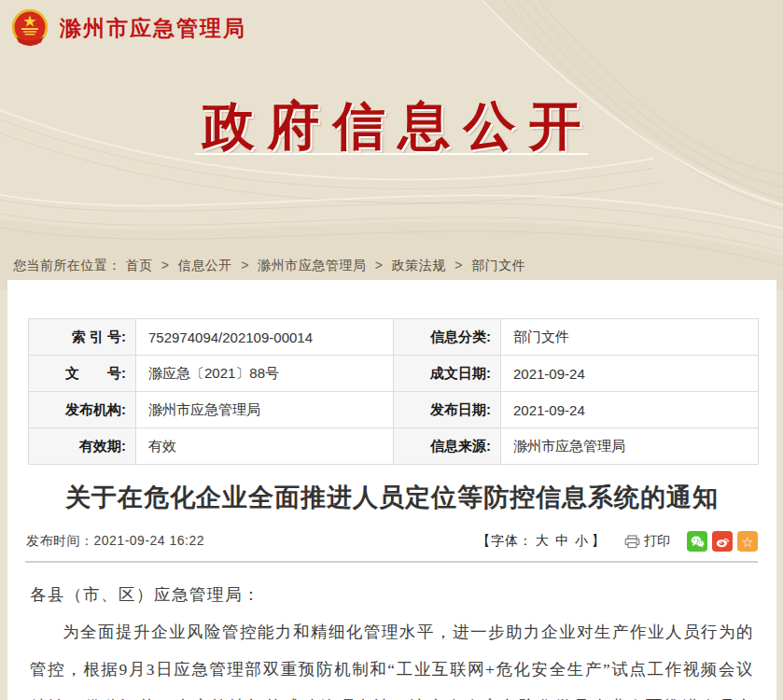  Describe the element at coordinates (265, 411) in the screenshot. I see `info-value-issuing-agency: 滁州市应急管理局` at that location.